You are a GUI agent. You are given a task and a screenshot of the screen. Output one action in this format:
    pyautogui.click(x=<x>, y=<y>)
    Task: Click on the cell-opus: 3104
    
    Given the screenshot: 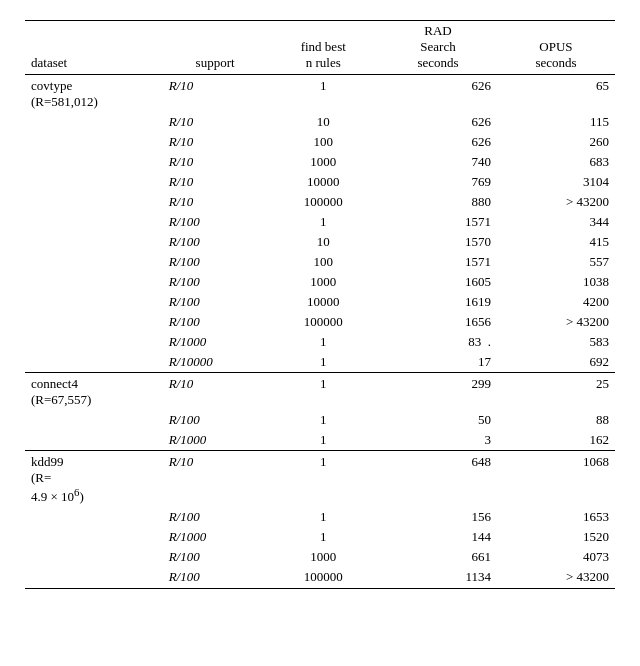 What is the action you would take?
    pyautogui.click(x=556, y=182)
    